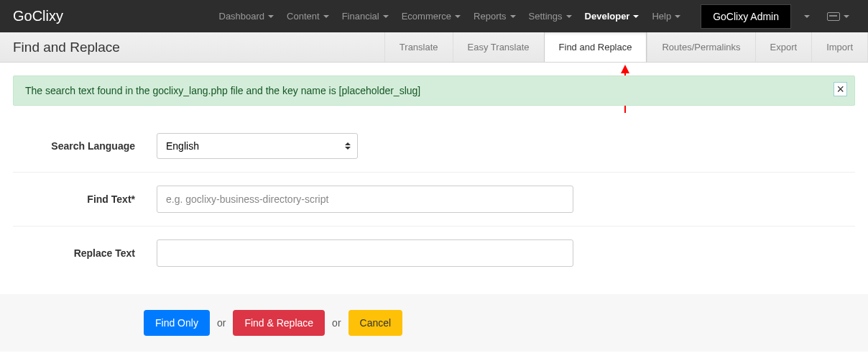 The width and height of the screenshot is (868, 361). I want to click on nav-label: Reports, so click(490, 16).